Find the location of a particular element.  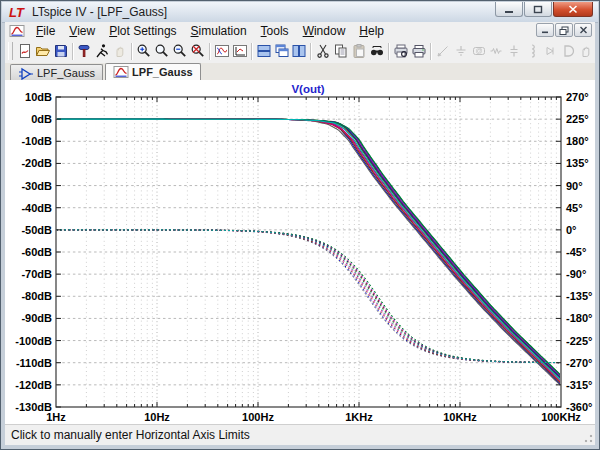

mdi-minimize-button is located at coordinates (545, 30).